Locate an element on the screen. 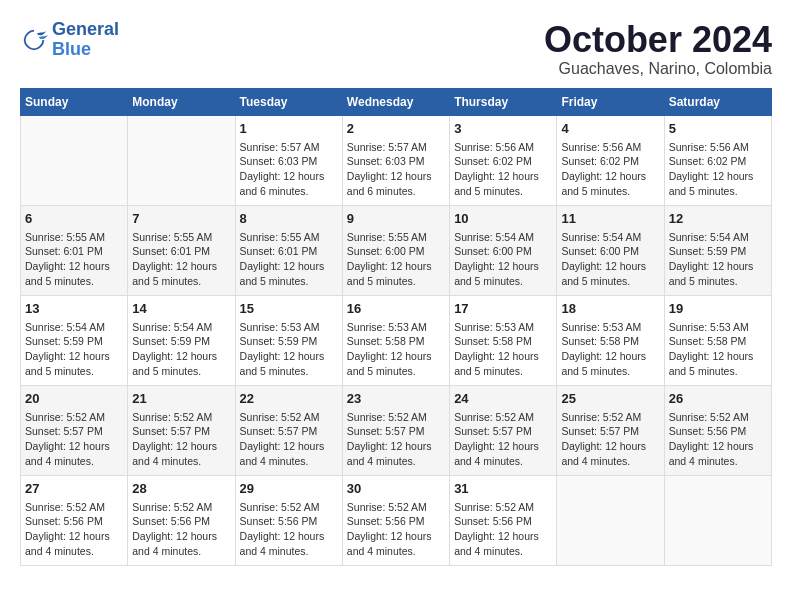 This screenshot has height=612, width=792. calendar-cell: 15Sunrise: 5:53 AM Sunset: 5:59 PM Dayli… is located at coordinates (288, 340).